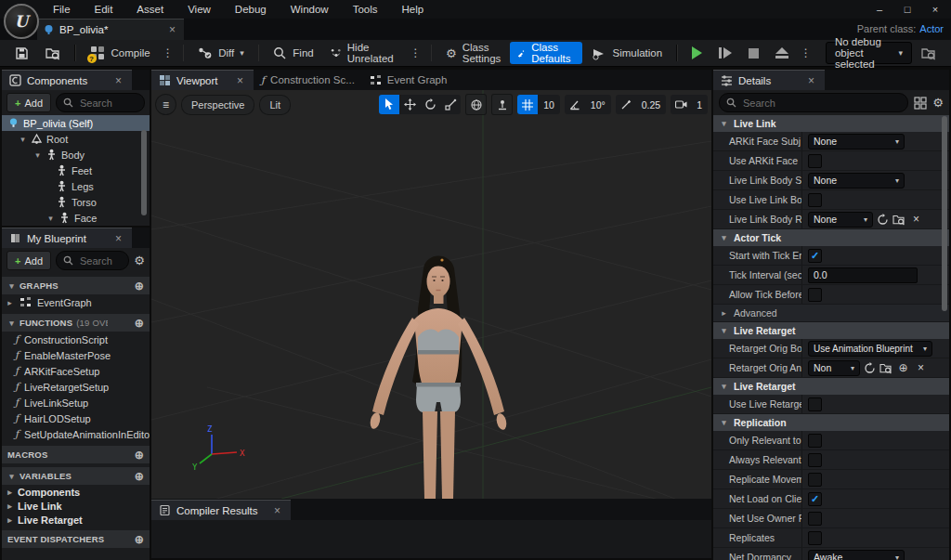  Describe the element at coordinates (831, 238) in the screenshot. I see `section-actor-tick: ▾ Actor Tick` at that location.